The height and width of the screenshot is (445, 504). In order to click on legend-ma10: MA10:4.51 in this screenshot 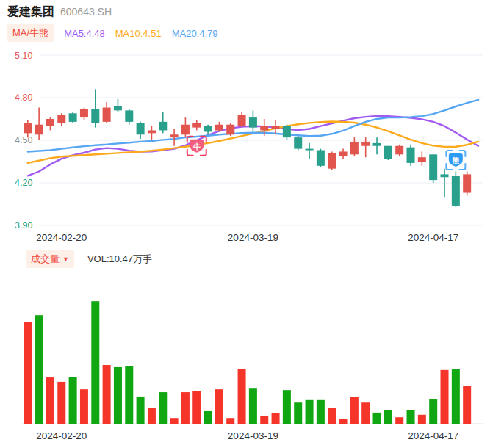, I will do `click(138, 34)`.